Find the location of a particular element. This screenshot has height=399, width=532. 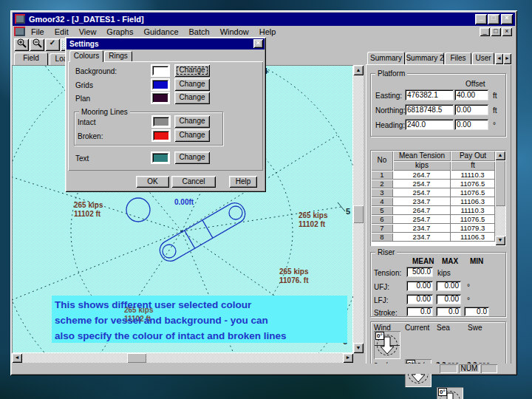

ufj-label: UFJ: is located at coordinates (381, 287).